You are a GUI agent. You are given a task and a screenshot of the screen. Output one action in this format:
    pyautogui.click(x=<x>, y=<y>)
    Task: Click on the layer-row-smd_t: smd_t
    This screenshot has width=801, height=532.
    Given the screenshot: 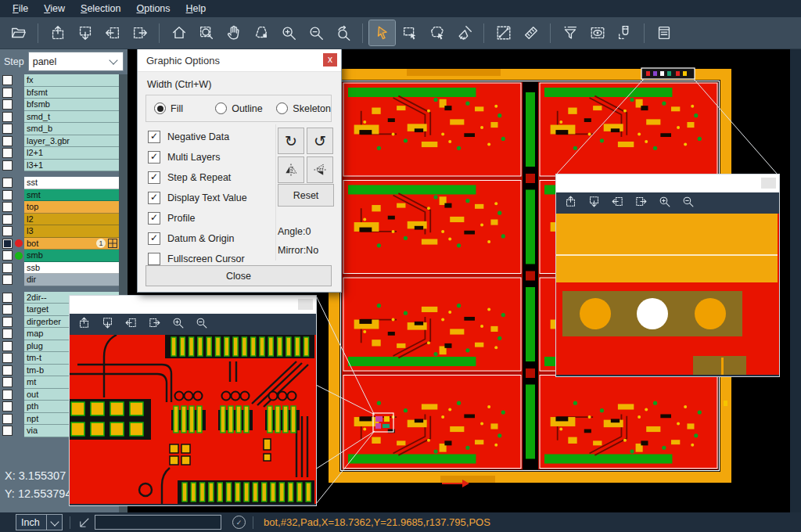 What is the action you would take?
    pyautogui.click(x=59, y=117)
    